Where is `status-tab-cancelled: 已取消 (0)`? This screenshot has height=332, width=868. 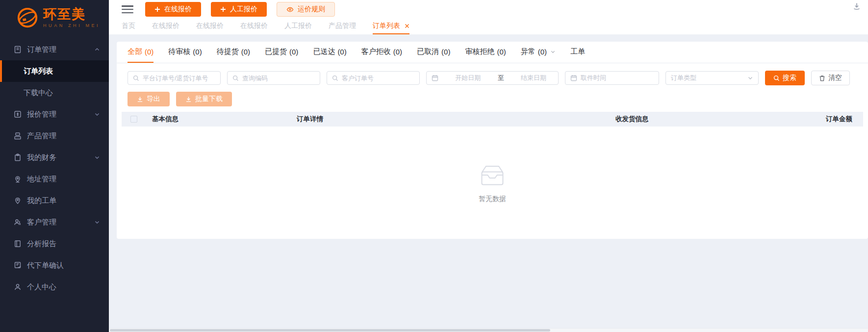
status-tab-cancelled: 已取消 (0) is located at coordinates (434, 52).